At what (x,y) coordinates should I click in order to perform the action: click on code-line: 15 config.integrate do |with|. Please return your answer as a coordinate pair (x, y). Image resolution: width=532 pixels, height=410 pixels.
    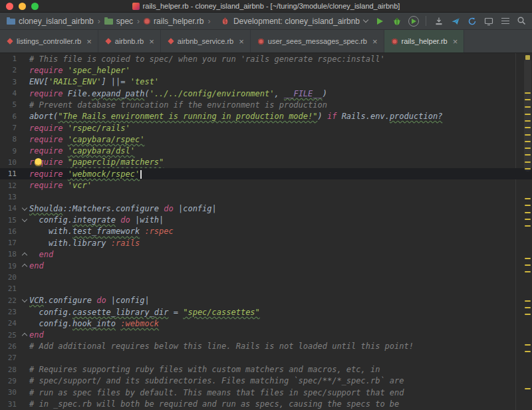
    Looking at the image, I should click on (266, 219).